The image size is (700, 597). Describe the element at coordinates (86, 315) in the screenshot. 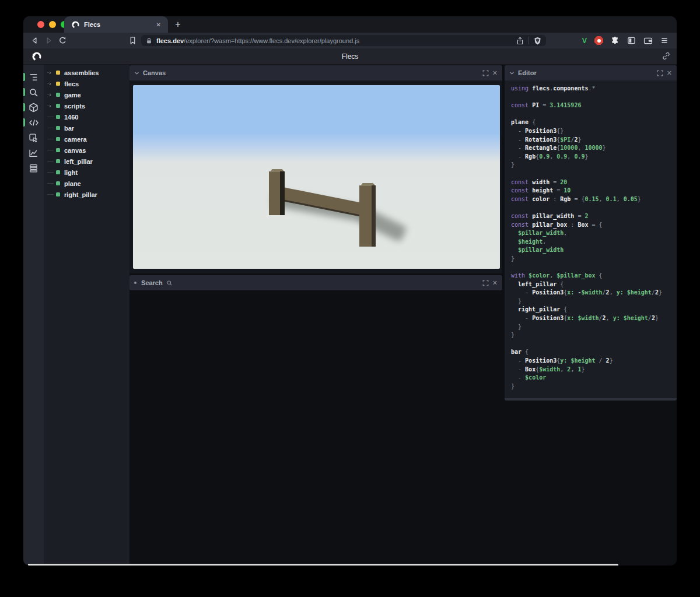

I see `entity-tree: › assemblies › flecs › game ›` at that location.